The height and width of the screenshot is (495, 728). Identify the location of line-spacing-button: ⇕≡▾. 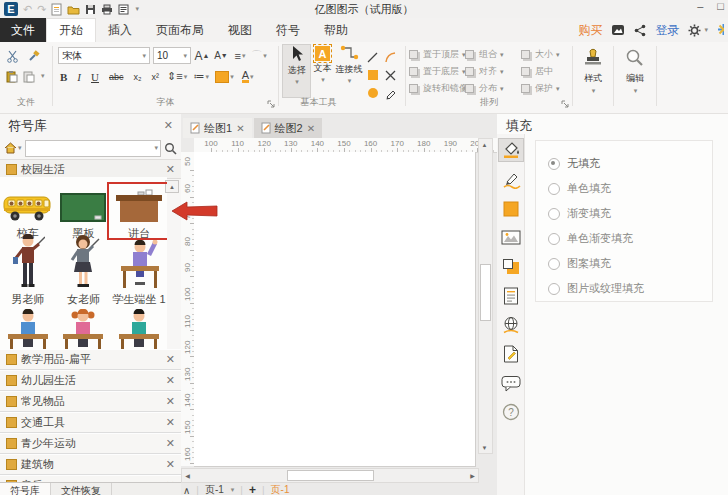
(177, 76).